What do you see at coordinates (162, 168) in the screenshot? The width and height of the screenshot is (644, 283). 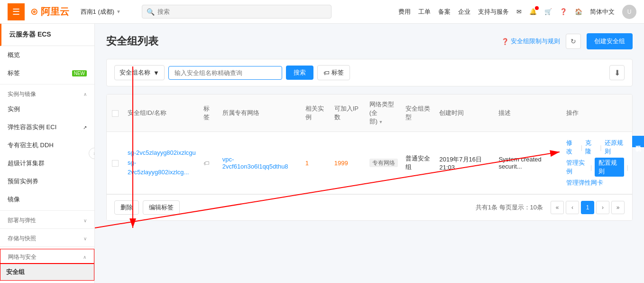 I see `security-group-name-link: sg-2vc5zlayyg802ixzlcg...` at bounding box center [162, 168].